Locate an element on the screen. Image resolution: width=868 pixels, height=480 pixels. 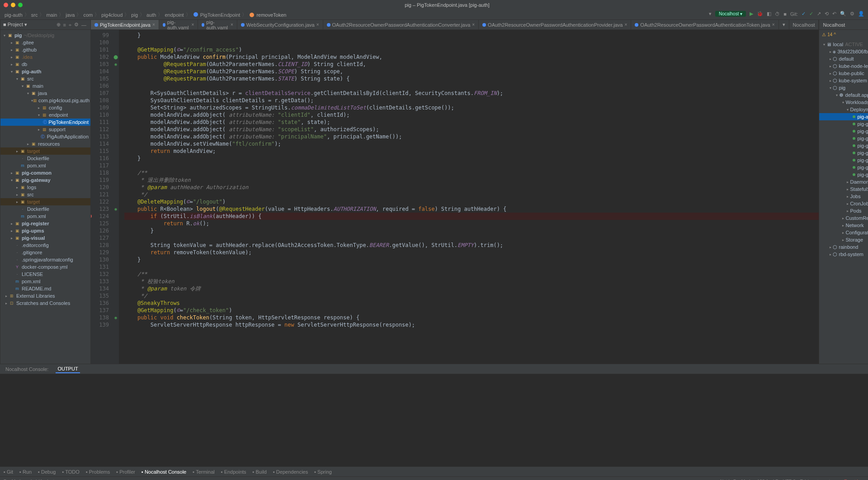
nocalhost-tree: ▾🖥 local ACTIVE▸⎈ 3fdd22b806fb4f6ca23c49… is located at coordinates (844, 201).